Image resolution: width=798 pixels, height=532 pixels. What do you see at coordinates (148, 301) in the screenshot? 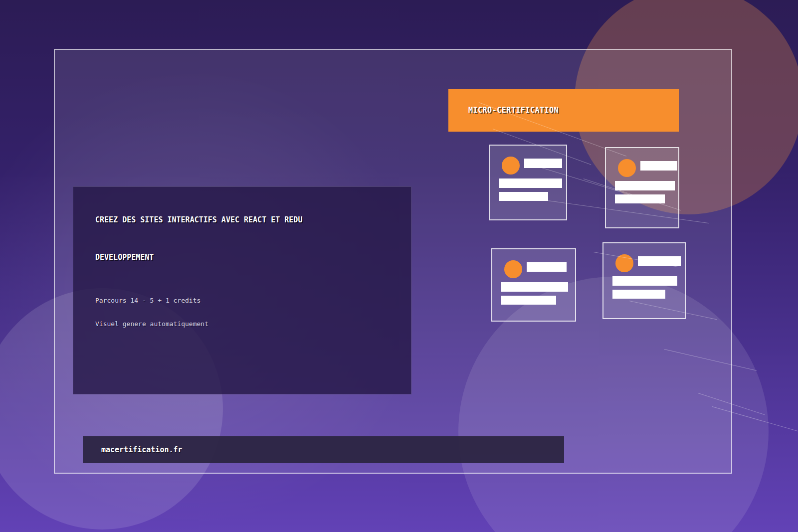
I see `course-parcours-info: Parcours 14 - 5 + 1 credits` at bounding box center [148, 301].